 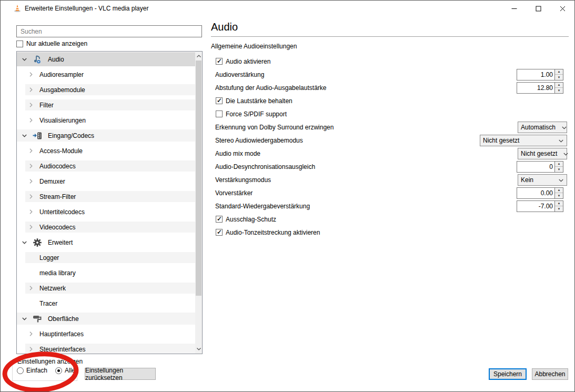 I want to click on reset-settings-button: Einstellungen zurücksetzen, so click(x=120, y=374).